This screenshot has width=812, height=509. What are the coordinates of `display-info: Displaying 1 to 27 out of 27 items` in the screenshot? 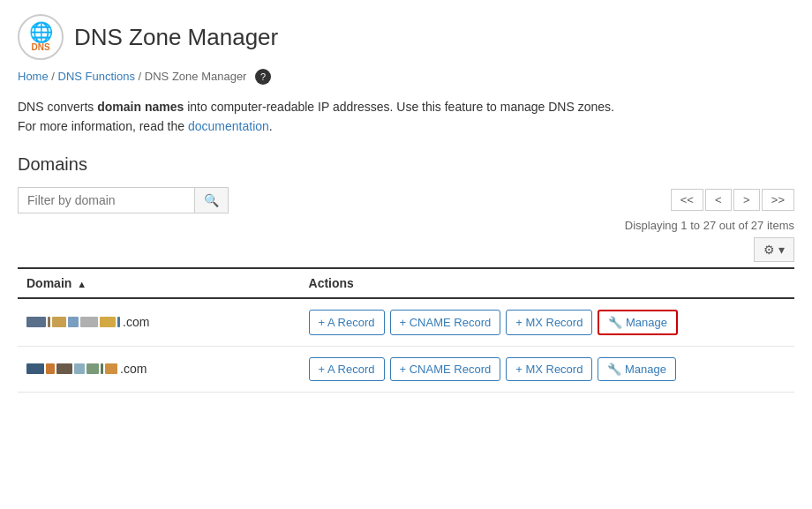 It's located at (406, 226).